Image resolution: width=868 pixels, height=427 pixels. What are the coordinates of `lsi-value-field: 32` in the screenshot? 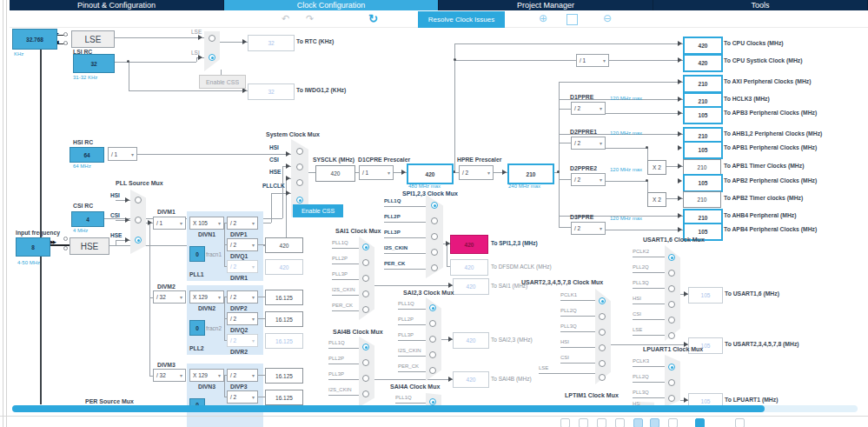 It's located at (94, 63).